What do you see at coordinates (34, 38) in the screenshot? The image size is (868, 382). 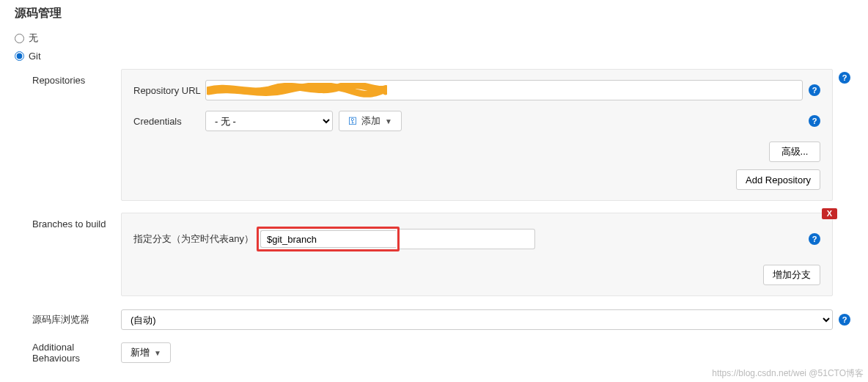 I see `scm-radio-none-label: 无` at bounding box center [34, 38].